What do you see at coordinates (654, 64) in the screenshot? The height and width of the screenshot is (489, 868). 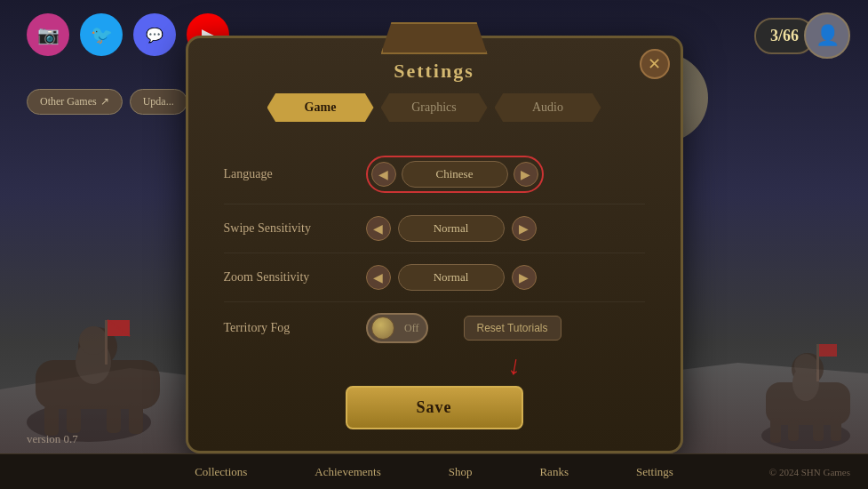 I see `close-icon: ✕` at bounding box center [654, 64].